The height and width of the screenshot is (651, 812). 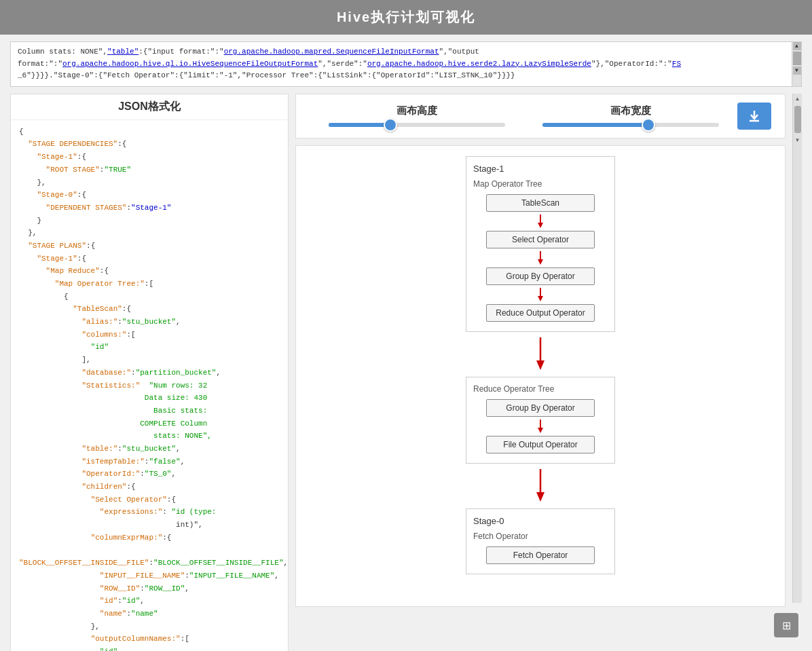 I want to click on download-button, so click(x=754, y=116).